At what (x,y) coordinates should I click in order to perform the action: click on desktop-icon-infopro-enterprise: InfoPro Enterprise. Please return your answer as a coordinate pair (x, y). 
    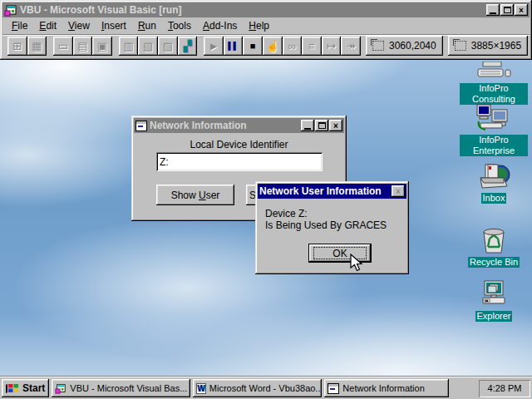
    Looking at the image, I should click on (494, 130).